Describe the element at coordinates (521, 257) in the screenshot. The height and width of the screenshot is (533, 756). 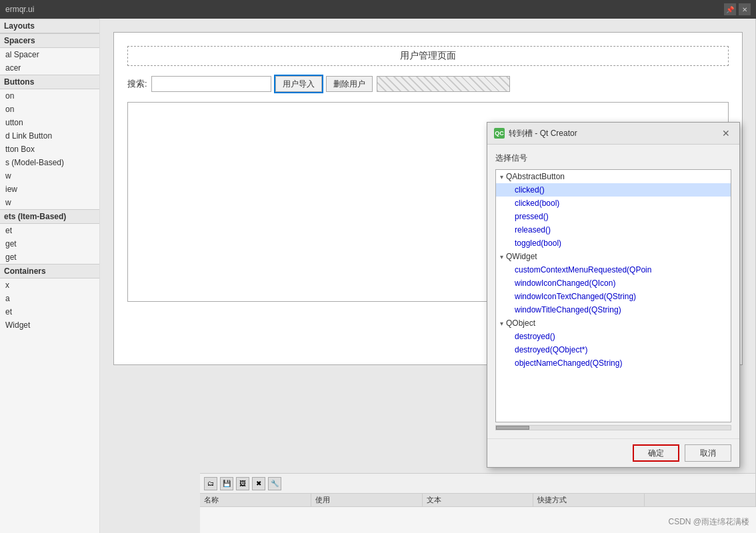
I see `group-name-qwidget: QWidget` at that location.